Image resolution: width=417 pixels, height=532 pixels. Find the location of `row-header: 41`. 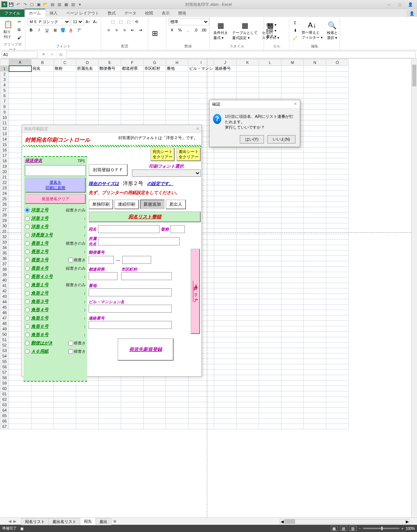

row-header: 41 is located at coordinates (5, 286).